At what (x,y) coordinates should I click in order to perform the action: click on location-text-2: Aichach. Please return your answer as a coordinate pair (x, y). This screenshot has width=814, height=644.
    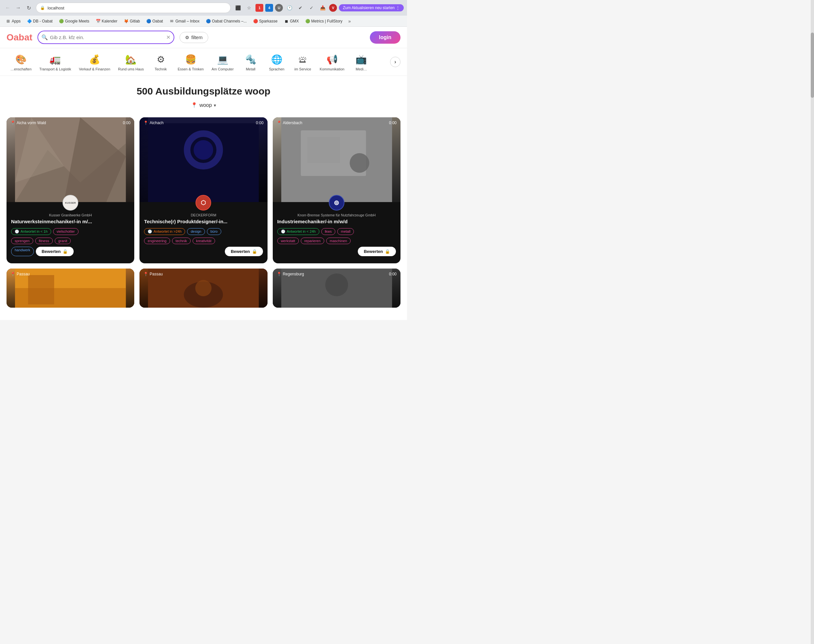
    Looking at the image, I should click on (157, 123).